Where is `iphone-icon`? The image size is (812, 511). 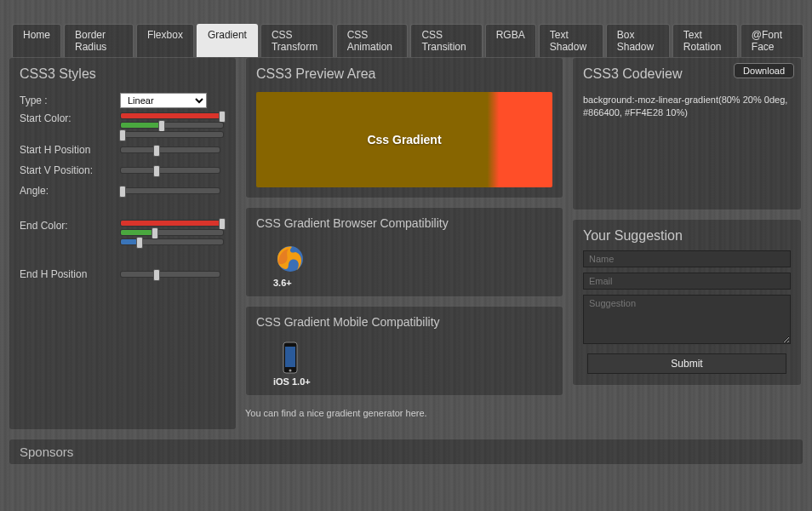 iphone-icon is located at coordinates (290, 358).